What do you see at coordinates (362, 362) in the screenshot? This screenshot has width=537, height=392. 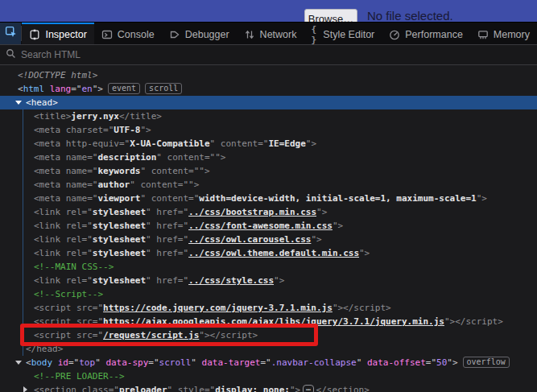 I see `punctuation-token: "` at bounding box center [362, 362].